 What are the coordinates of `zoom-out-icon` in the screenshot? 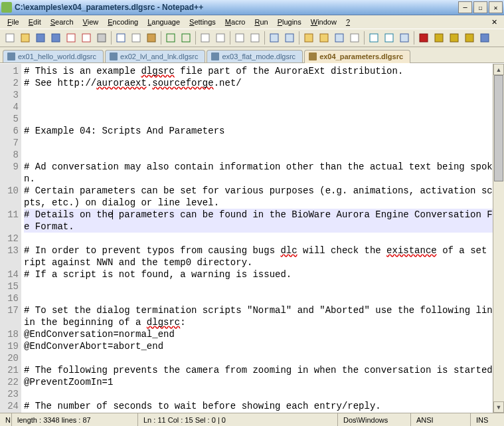 It's located at (255, 38).